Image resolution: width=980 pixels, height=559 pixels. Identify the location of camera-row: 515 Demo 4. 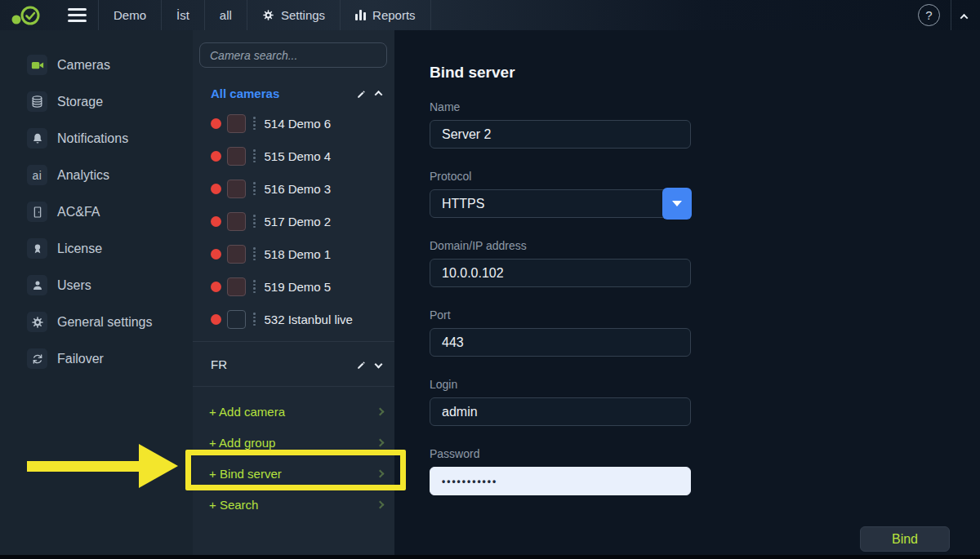
(294, 156).